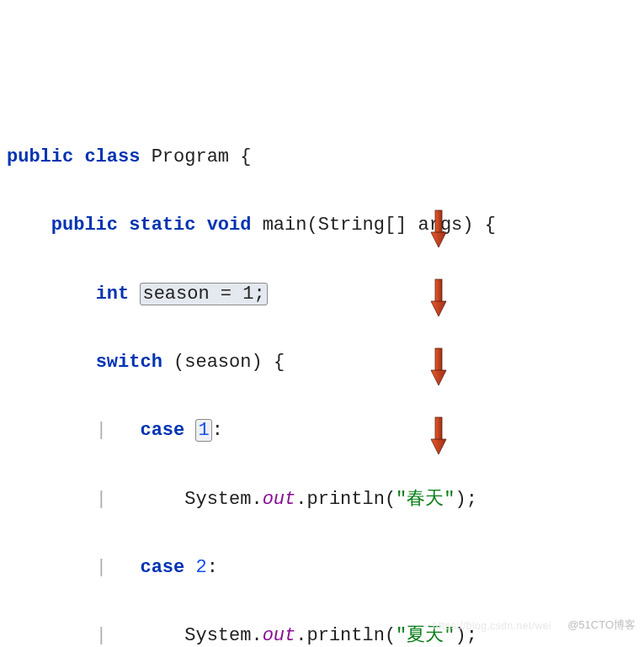 This screenshot has width=644, height=647. I want to click on code-line-4: switch (season) {, so click(322, 363).